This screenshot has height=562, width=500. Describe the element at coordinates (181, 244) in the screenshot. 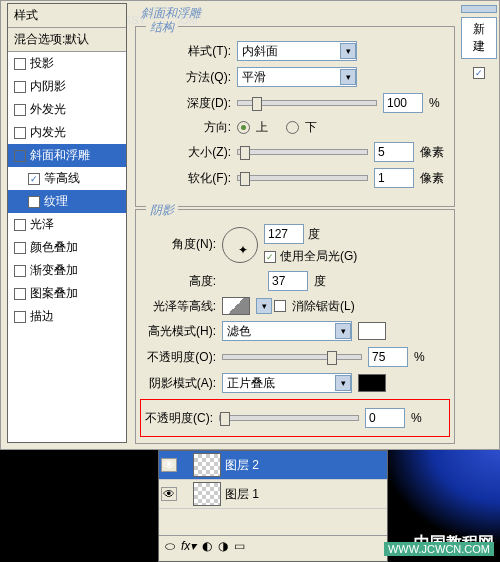

I see `angle-label: 角度(N):` at that location.